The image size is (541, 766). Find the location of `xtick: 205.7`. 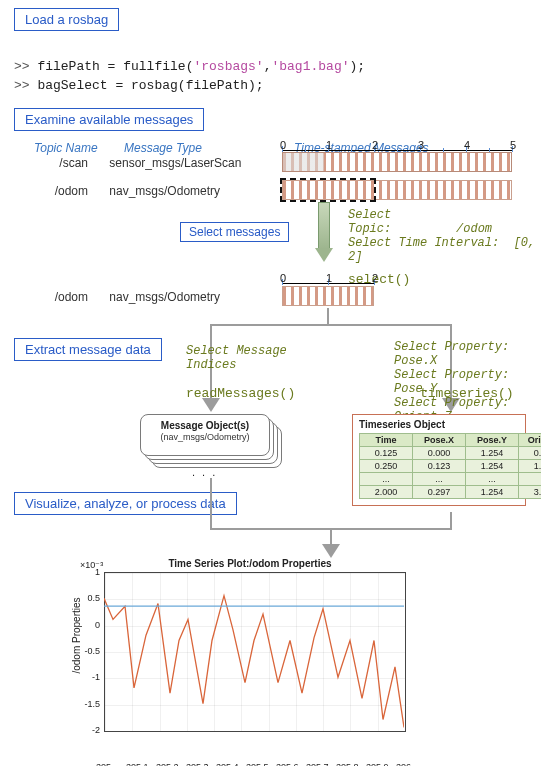

xtick: 205.7 is located at coordinates (318, 764).